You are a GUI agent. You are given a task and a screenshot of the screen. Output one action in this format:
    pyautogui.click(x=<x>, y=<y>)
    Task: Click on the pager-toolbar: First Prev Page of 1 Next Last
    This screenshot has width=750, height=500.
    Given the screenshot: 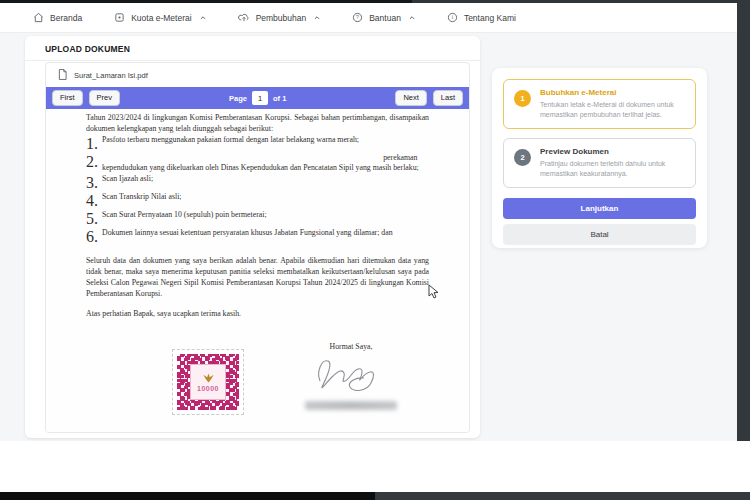 What is the action you would take?
    pyautogui.click(x=258, y=98)
    